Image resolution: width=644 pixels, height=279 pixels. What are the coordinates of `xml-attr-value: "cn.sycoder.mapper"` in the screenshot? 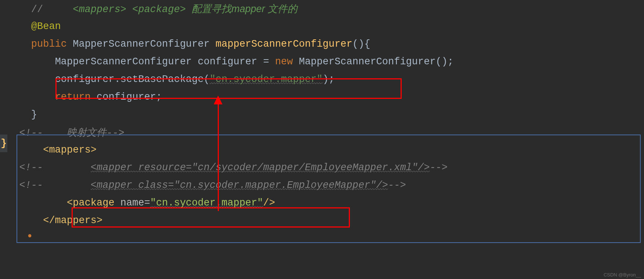 It's located at (207, 203).